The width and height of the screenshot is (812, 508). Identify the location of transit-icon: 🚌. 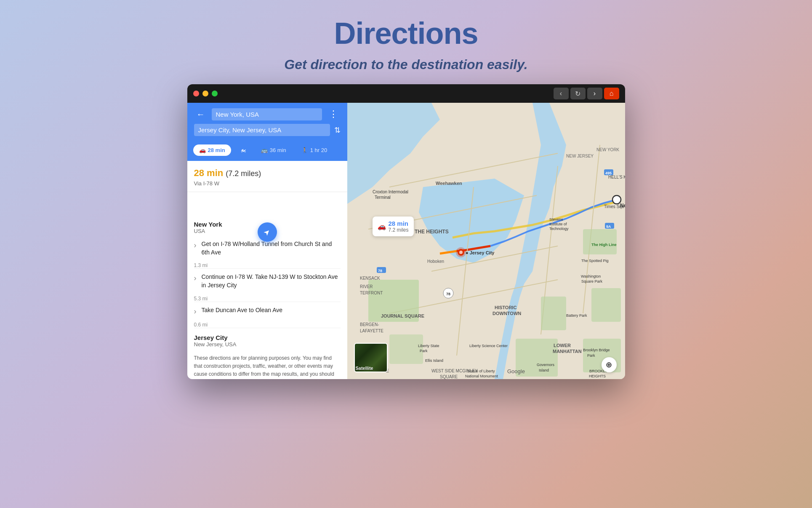
(264, 150).